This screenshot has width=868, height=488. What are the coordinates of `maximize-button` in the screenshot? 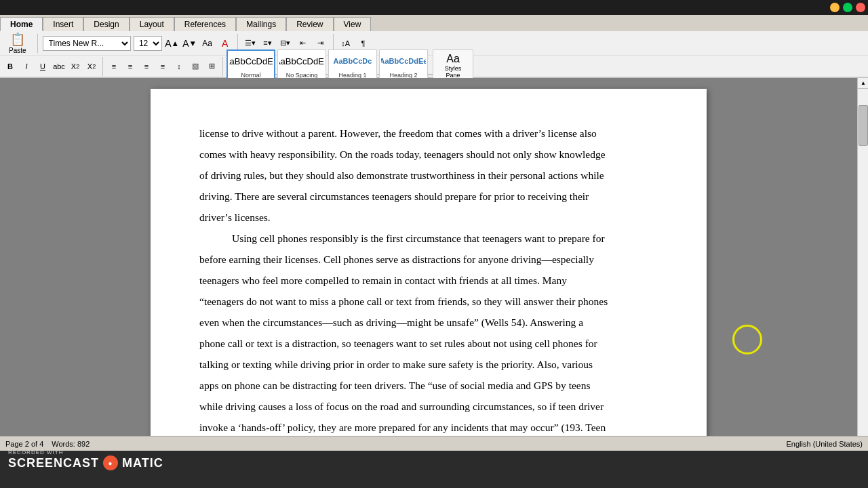 It's located at (848, 7).